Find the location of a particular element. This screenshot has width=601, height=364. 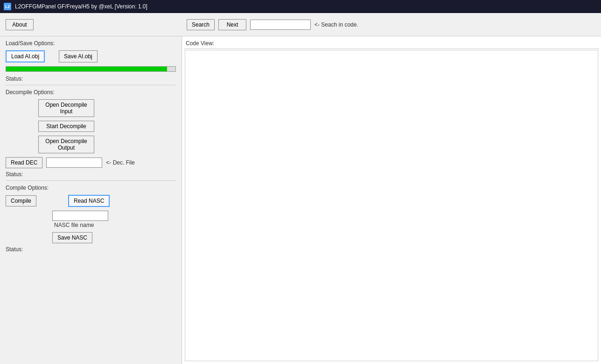

app-icon: L2 is located at coordinates (7, 7).